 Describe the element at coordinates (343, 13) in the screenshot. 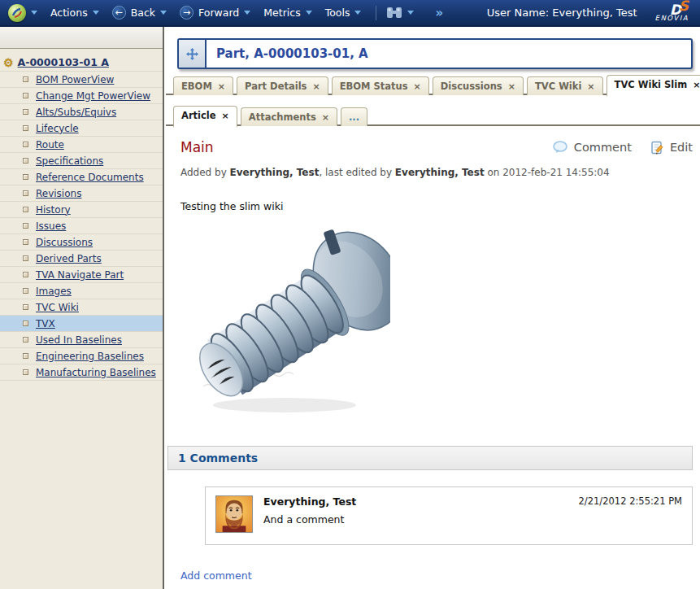

I see `tools-menu: Tools` at that location.